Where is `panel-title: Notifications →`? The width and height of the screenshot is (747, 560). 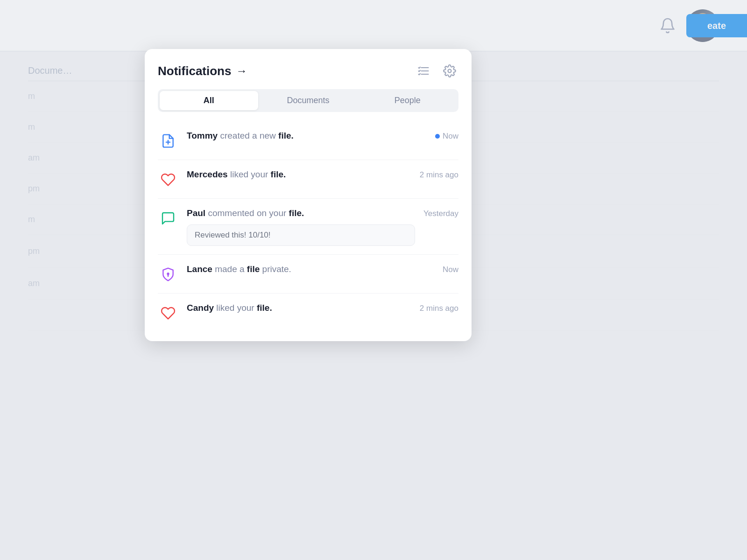
panel-title: Notifications → is located at coordinates (203, 71).